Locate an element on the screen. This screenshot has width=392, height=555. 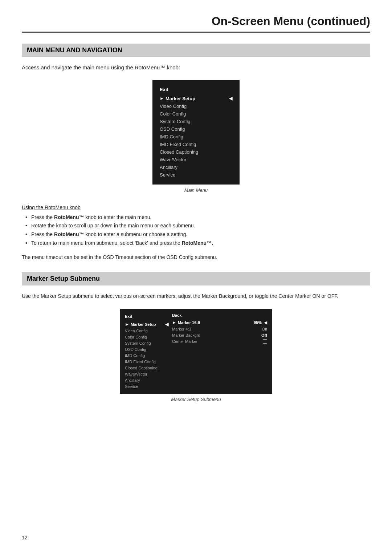
bullet-3: Press the RotoMenu™ knob to enter a subm… is located at coordinates (198, 235).